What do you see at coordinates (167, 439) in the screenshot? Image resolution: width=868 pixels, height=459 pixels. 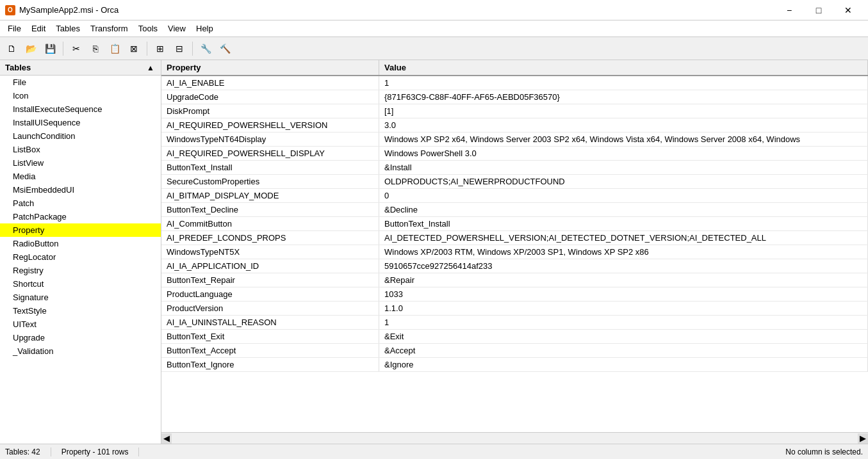 I see `h-scroll-left: ◀` at bounding box center [167, 439].